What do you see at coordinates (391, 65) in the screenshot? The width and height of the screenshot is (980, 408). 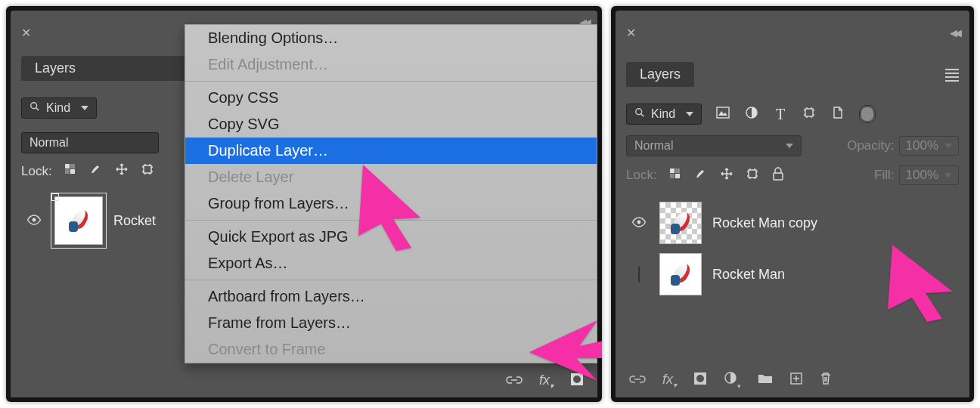 I see `menu-edit-adjustment: Edit Adjustment…` at bounding box center [391, 65].